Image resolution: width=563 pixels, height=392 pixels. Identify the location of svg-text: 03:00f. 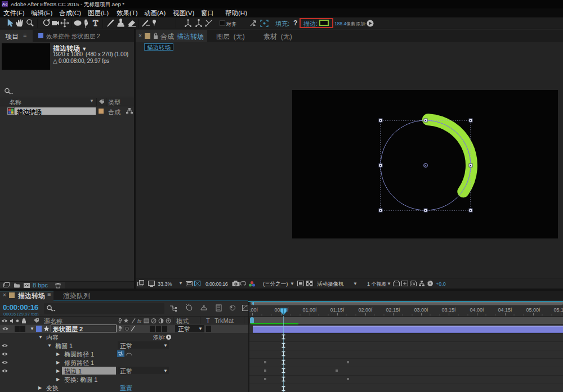
(421, 310).